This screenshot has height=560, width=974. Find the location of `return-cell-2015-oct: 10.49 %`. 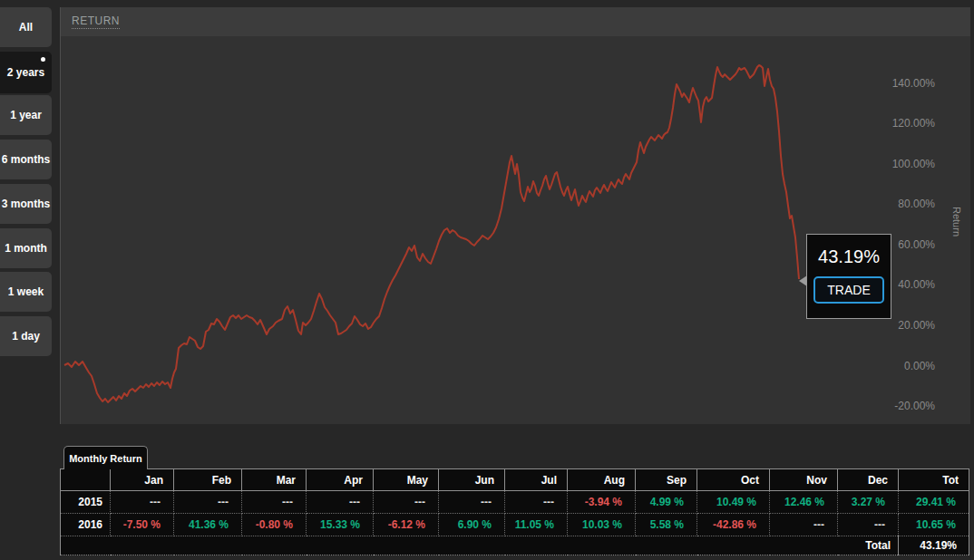

return-cell-2015-oct: 10.49 % is located at coordinates (734, 502).